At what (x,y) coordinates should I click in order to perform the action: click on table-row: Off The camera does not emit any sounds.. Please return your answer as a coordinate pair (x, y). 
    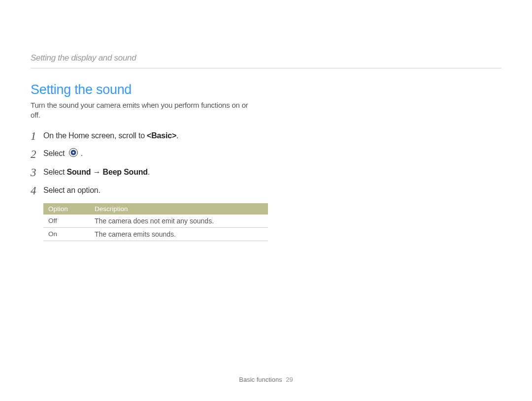
    Looking at the image, I should click on (156, 221).